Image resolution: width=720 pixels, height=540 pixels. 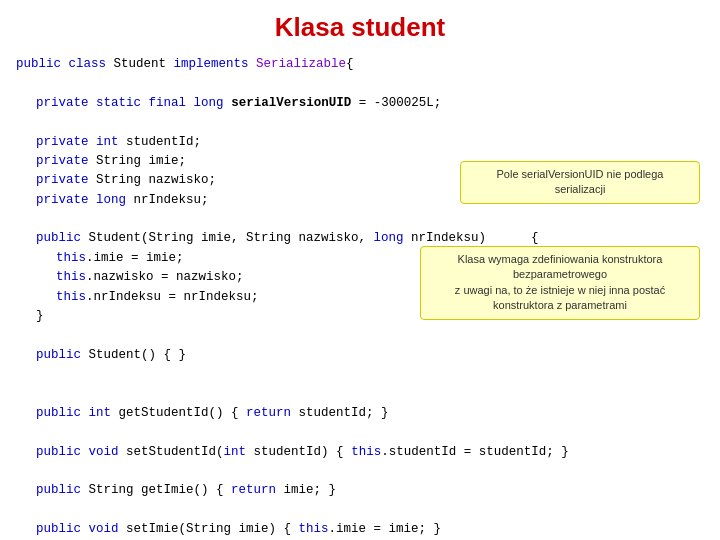 What do you see at coordinates (360, 64) in the screenshot?
I see `code-line-1: public class Student implements Serializ…` at bounding box center [360, 64].